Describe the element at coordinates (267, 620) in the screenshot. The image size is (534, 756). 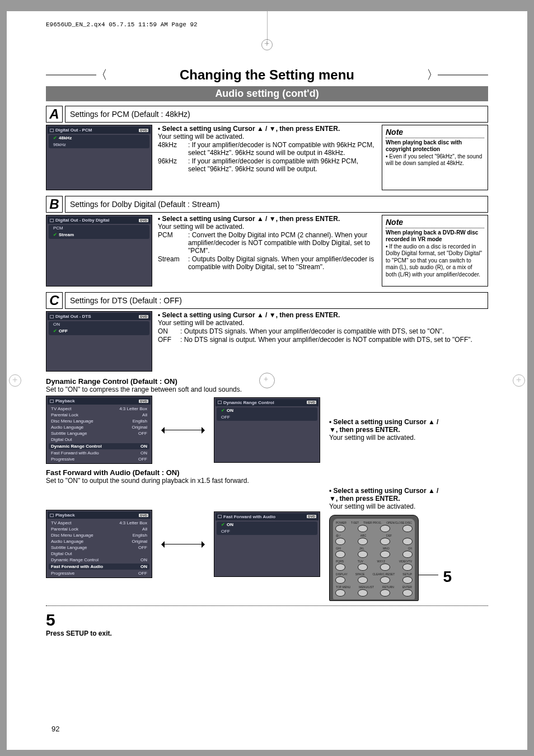
I see `step-number: 5` at that location.